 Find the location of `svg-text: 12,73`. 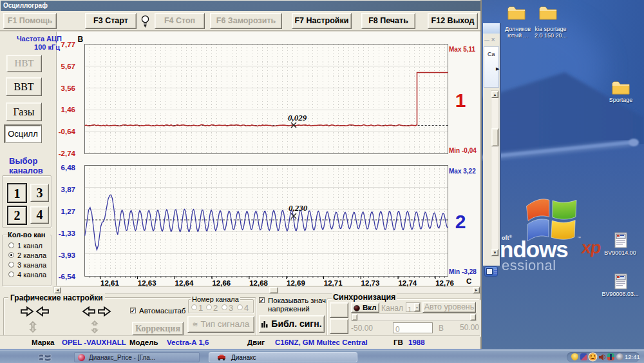

svg-text: 12,73 is located at coordinates (371, 283).